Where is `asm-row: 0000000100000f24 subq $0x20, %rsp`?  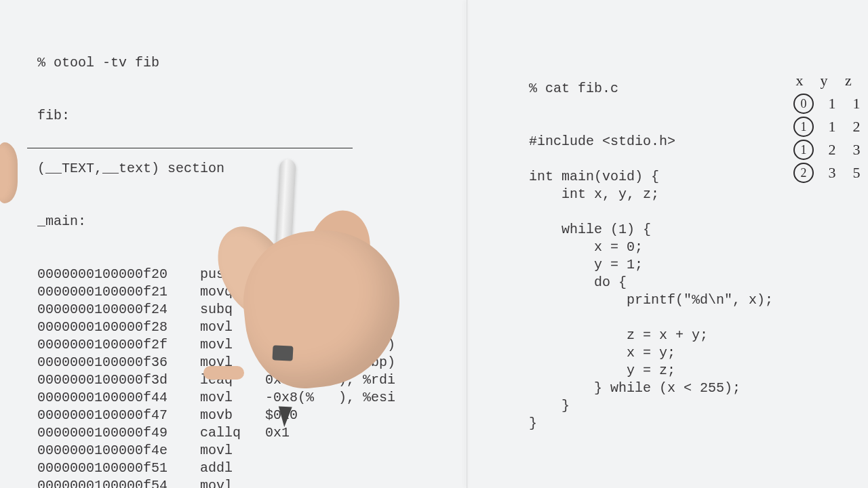
asm-row: 0000000100000f24 subq $0x20, %rsp is located at coordinates (216, 310).